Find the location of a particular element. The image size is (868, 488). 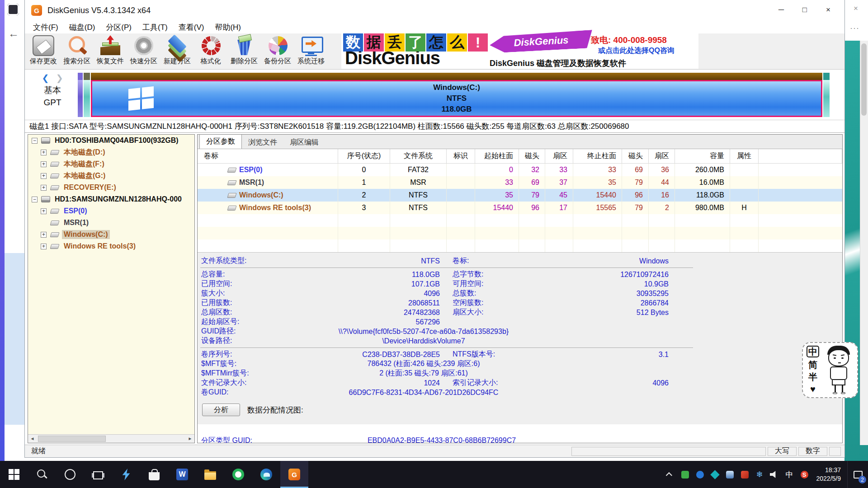

tray-hidden-icons-icon is located at coordinates (670, 474).